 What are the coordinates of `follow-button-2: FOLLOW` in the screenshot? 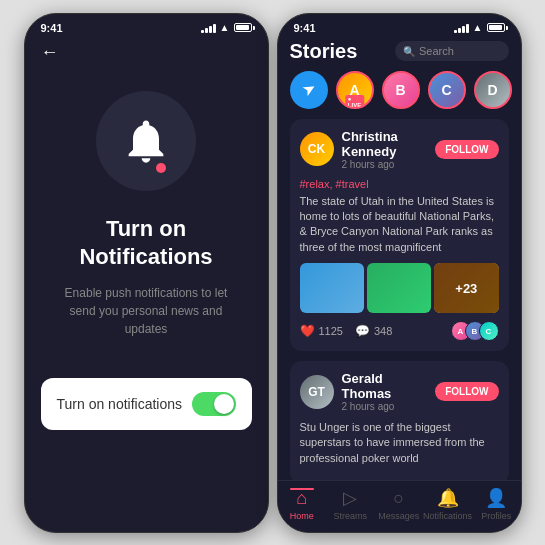 It's located at (466, 392).